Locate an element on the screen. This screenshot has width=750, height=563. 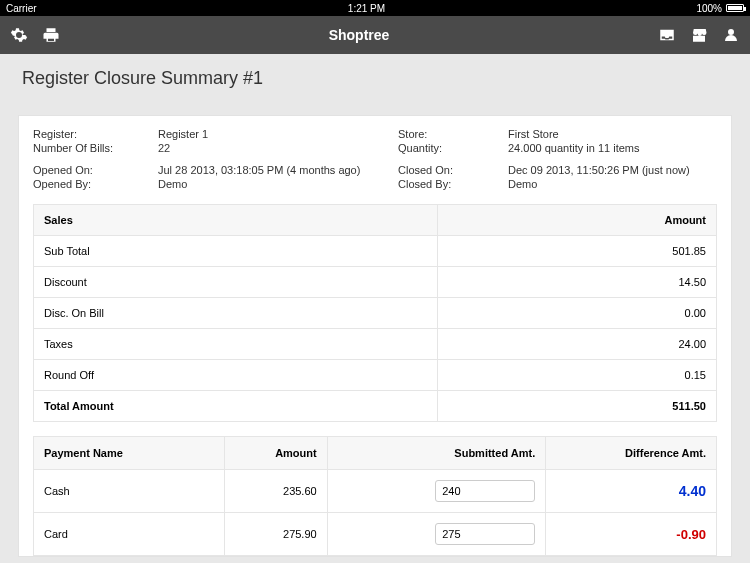
opened-on-label: Opened On: is located at coordinates (96, 170).